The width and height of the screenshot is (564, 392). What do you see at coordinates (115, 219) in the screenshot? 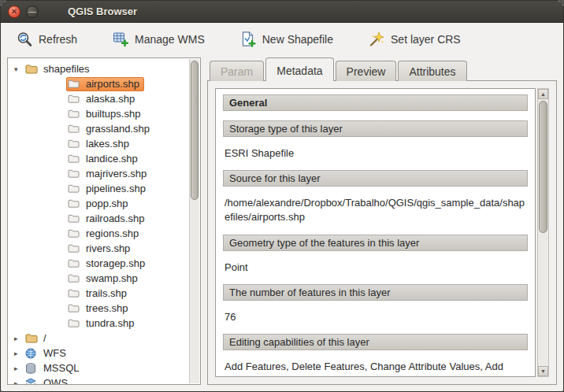
I see `tree-item-label: railroads.shp` at bounding box center [115, 219].